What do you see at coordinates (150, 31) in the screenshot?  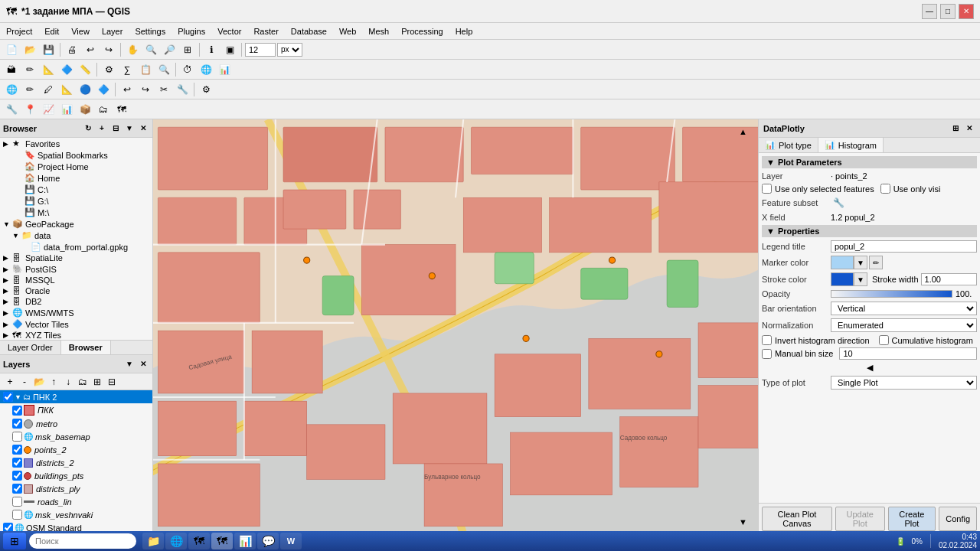 I see `menu-settings: Settings` at bounding box center [150, 31].